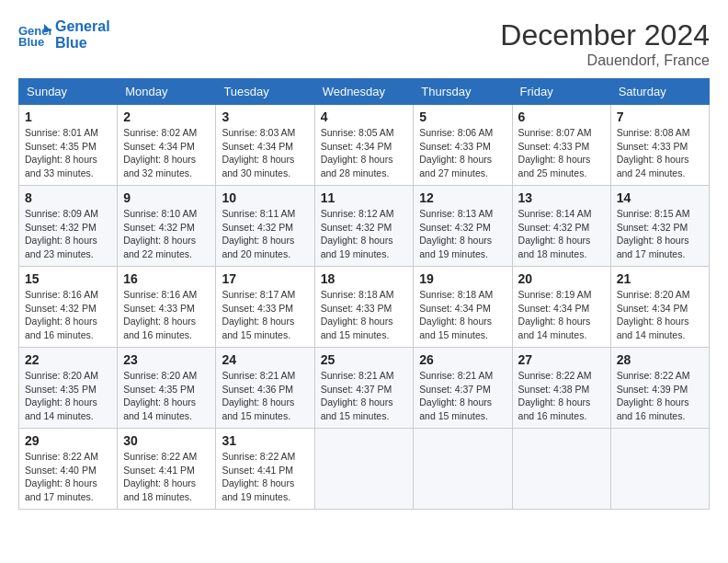 This screenshot has height=563, width=728. I want to click on day-number: 13, so click(562, 198).